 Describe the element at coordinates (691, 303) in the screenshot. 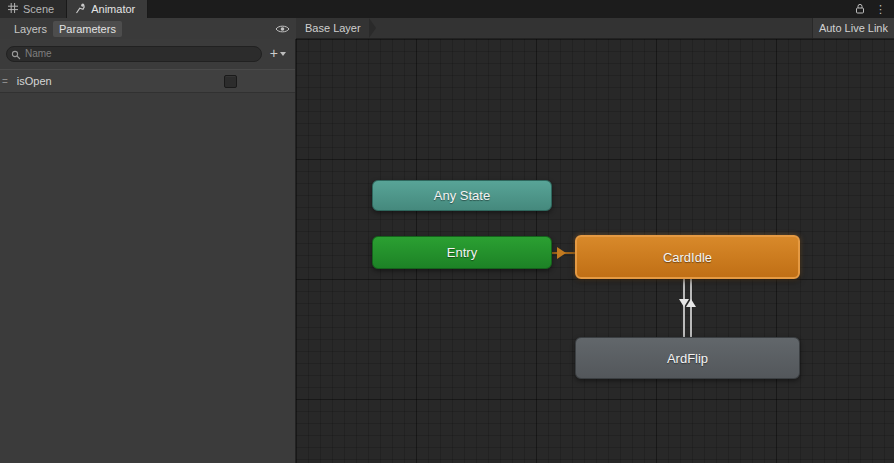

I see `transition-arrow-up-icon` at that location.